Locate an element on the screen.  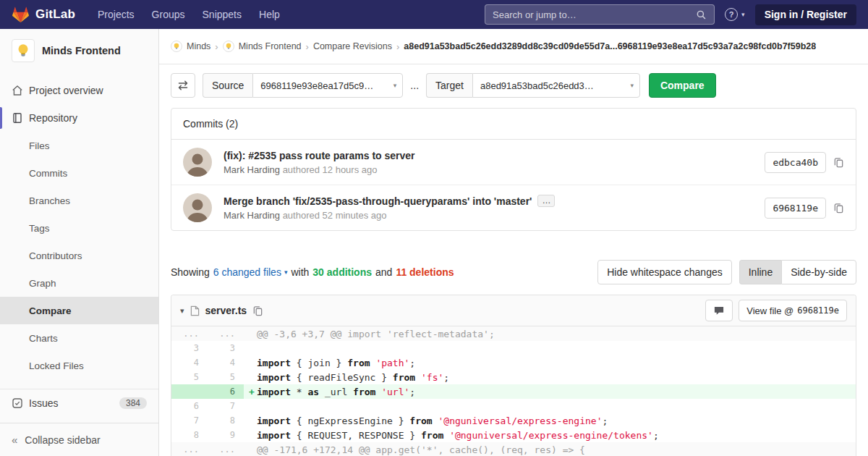
breadcrumb-link-minds-frontend: Minds Frontend is located at coordinates (271, 46).